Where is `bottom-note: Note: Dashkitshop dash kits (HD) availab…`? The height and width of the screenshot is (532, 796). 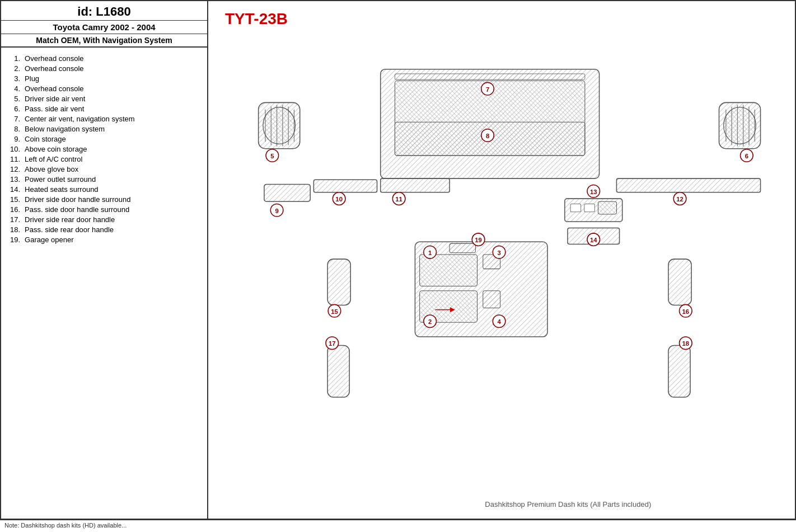
bottom-note: Note: Dashkitshop dash kits (HD) availab… is located at coordinates (398, 526).